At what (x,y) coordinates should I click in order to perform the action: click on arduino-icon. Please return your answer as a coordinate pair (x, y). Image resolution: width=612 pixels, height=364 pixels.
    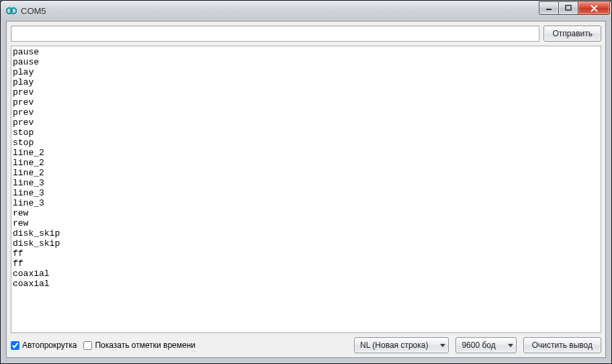
    Looking at the image, I should click on (11, 11).